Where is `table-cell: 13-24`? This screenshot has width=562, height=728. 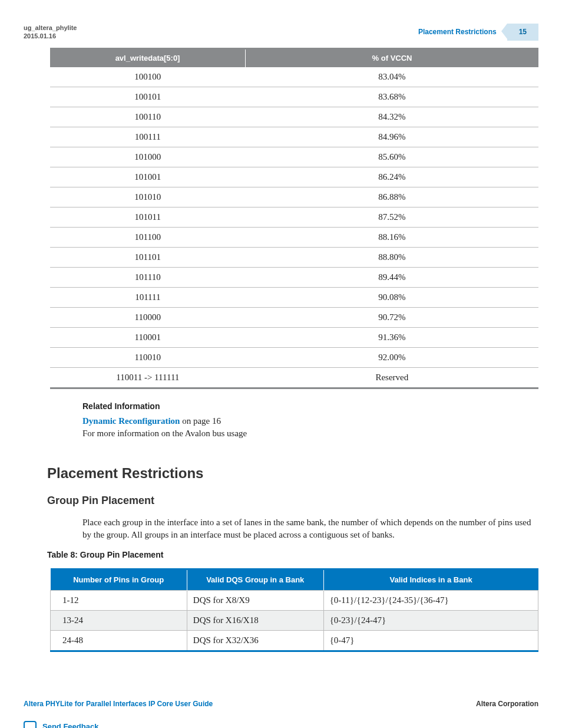
table-cell: 13-24 is located at coordinates (119, 621).